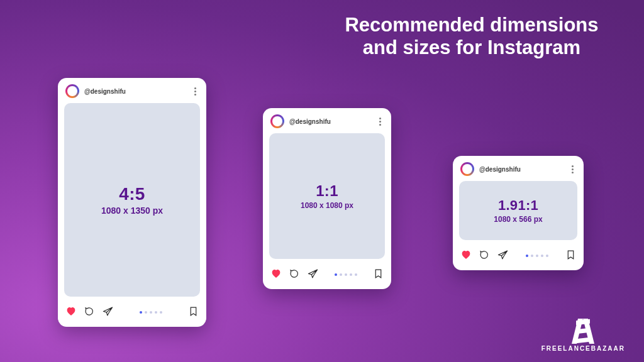 This screenshot has width=644, height=362. Describe the element at coordinates (327, 199) in the screenshot. I see `instagram-card-square: @designshifu 1:1 1080 x 1080 px` at that location.